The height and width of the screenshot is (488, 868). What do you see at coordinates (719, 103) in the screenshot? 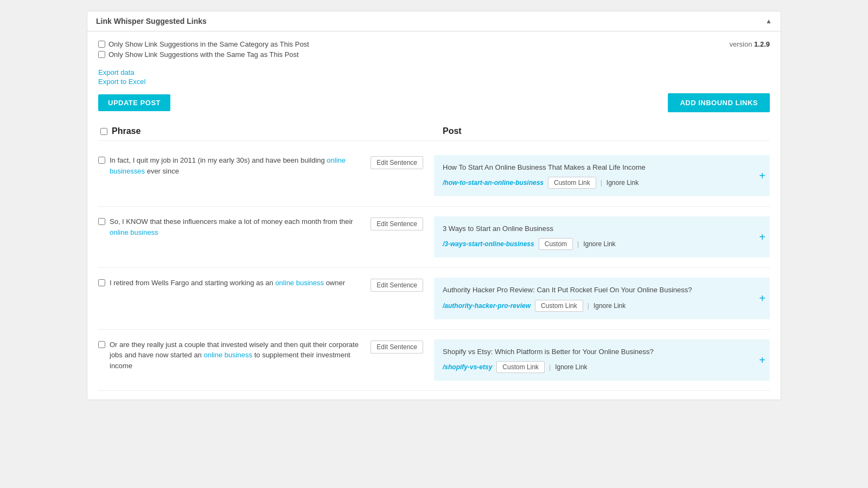
I see `add-inbound-links-button: ADD INBOUND LINKS` at bounding box center [719, 103].